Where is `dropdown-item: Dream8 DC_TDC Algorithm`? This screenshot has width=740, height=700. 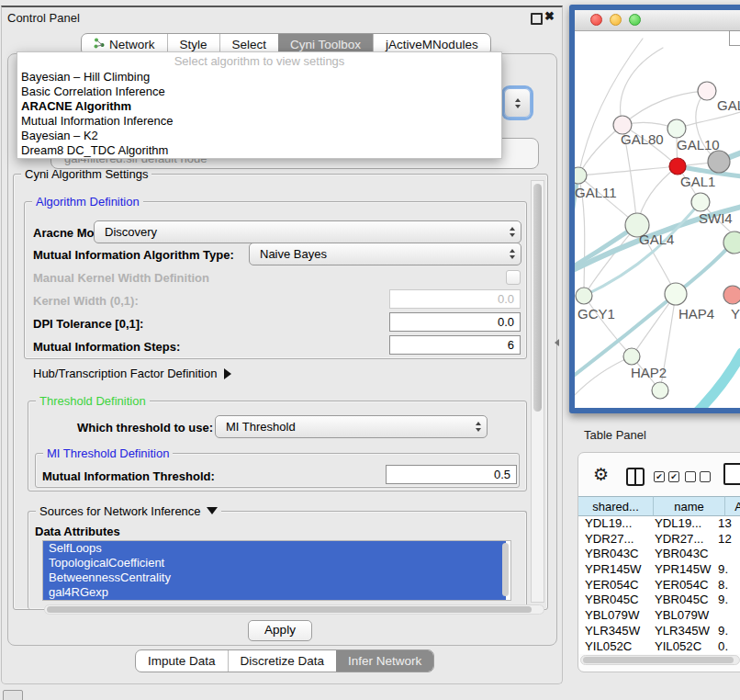
dropdown-item: Dream8 DC_TDC Algorithm is located at coordinates (259, 151).